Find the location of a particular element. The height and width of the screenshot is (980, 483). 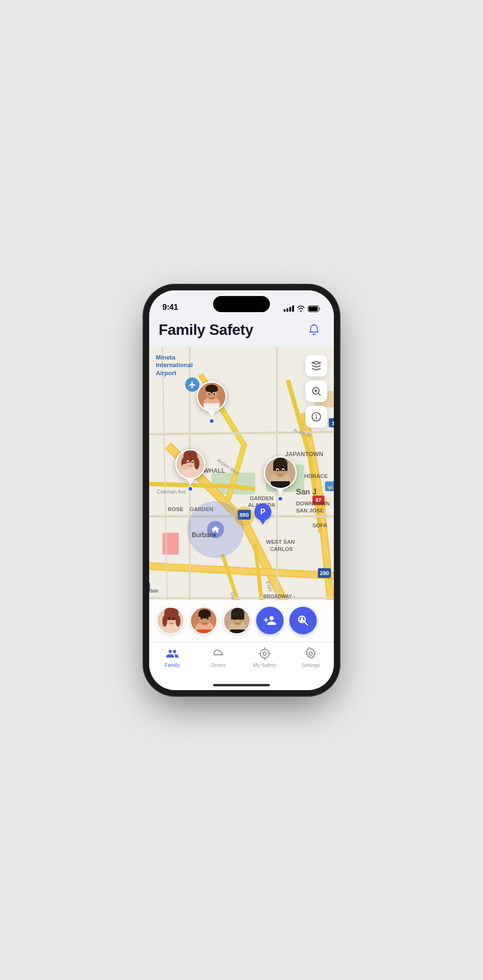

person3-marker is located at coordinates (280, 479).